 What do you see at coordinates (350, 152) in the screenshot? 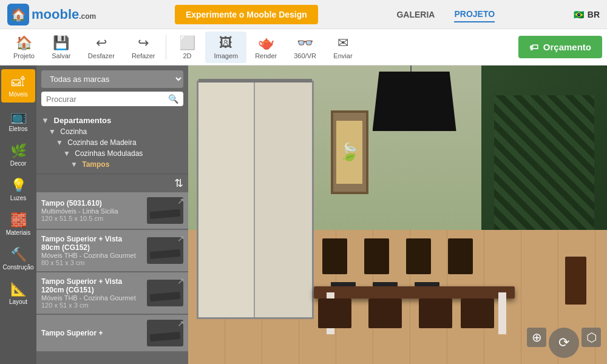
I see `picture-frame: 🍃` at bounding box center [350, 152].